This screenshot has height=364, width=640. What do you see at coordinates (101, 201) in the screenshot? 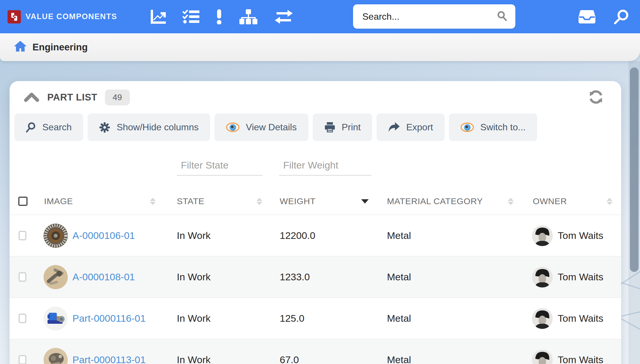
I see `column-header-image: IMAGE` at bounding box center [101, 201].